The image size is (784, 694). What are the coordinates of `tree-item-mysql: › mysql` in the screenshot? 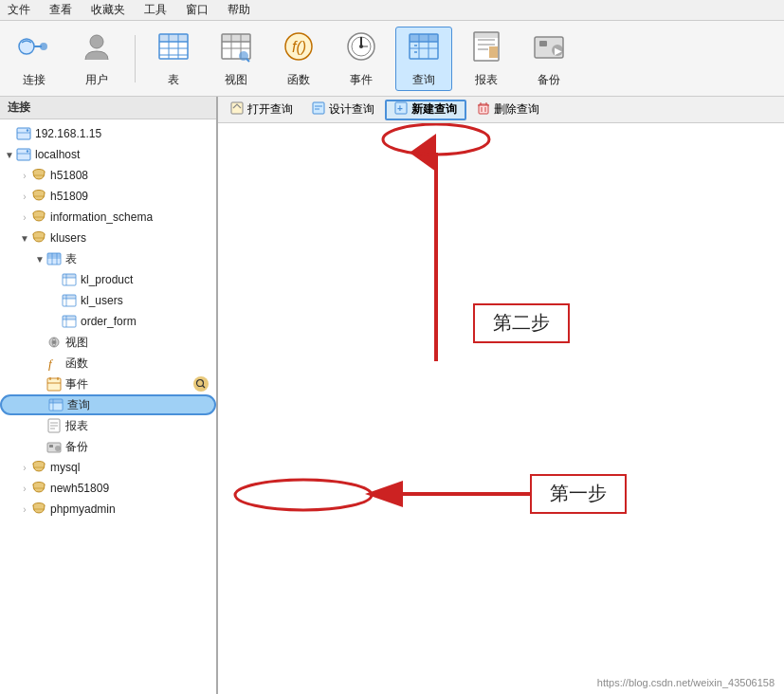 It's located at (108, 467).